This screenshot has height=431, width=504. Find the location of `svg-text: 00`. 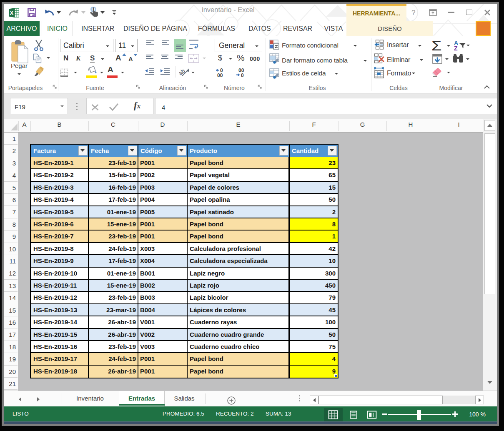

svg-text: 00 is located at coordinates (220, 75).